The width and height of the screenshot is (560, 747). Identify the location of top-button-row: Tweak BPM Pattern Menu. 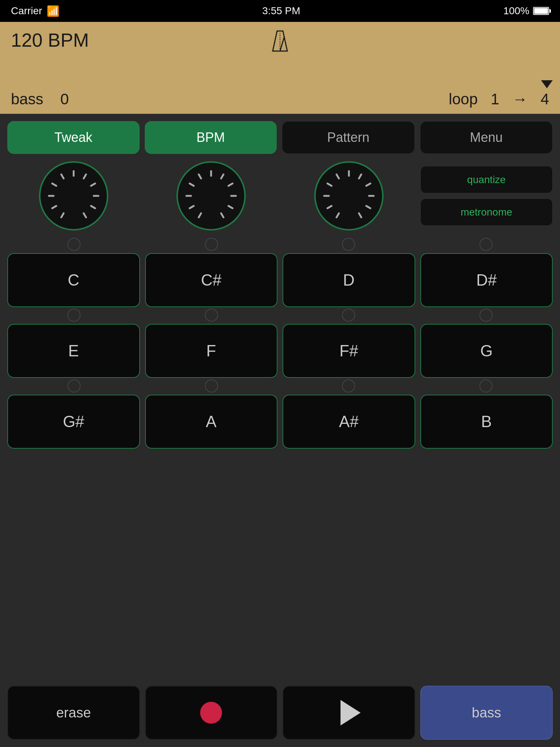
(280, 138).